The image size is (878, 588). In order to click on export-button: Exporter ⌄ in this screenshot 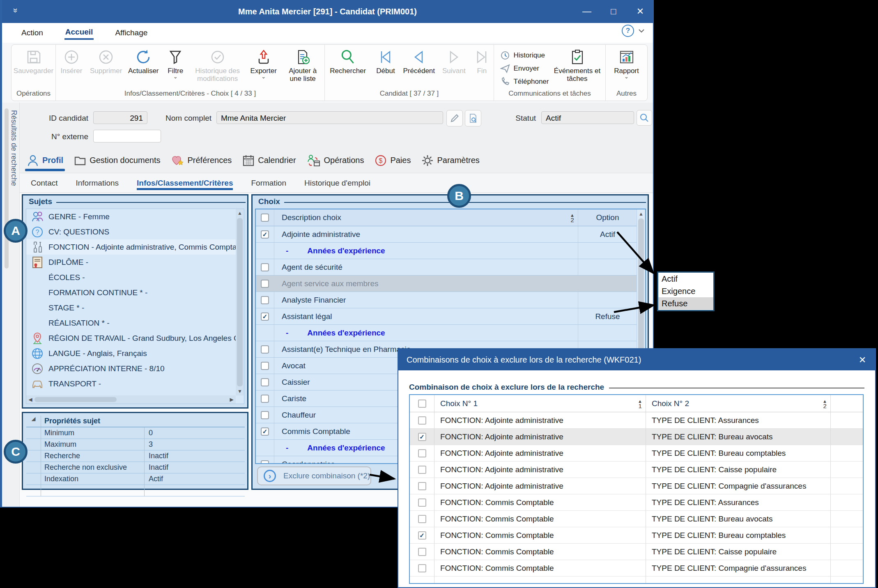, I will do `click(264, 63)`.